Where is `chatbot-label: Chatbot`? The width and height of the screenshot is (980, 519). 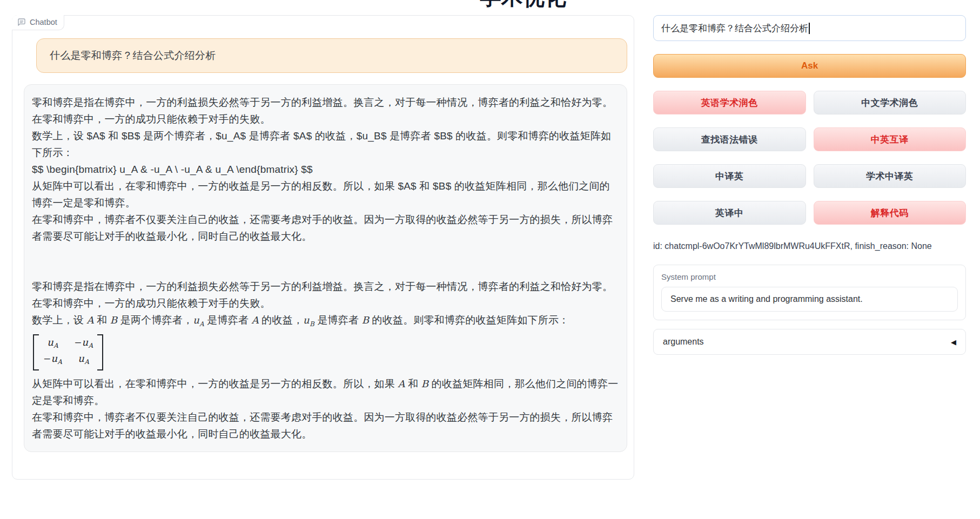 chatbot-label: Chatbot is located at coordinates (38, 23).